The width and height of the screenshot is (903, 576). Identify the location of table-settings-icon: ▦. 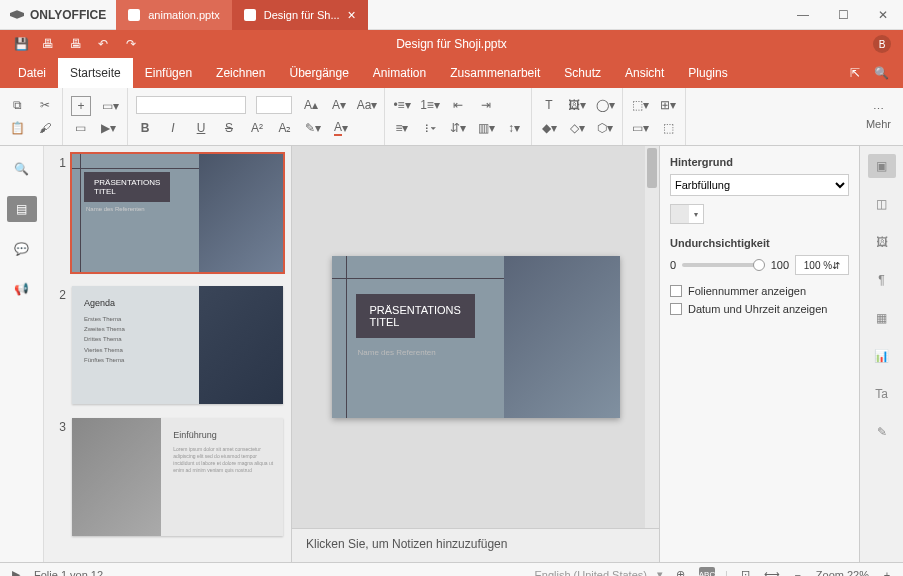
(882, 318).